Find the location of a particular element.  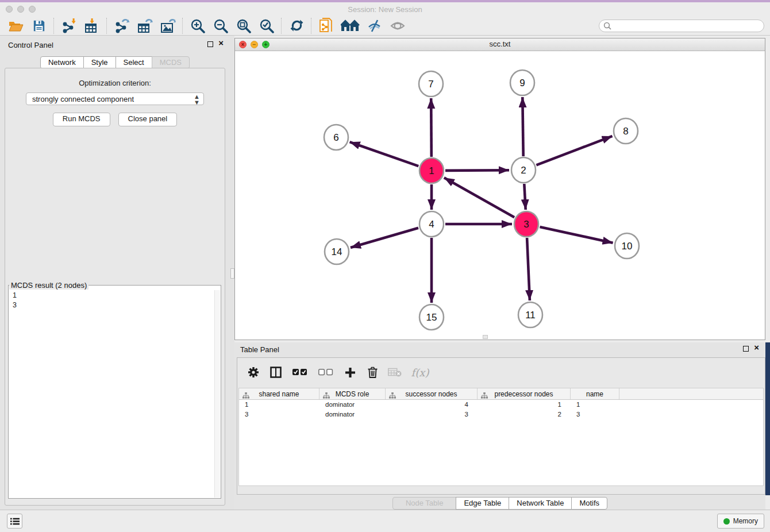

create-column-button is located at coordinates (350, 372).